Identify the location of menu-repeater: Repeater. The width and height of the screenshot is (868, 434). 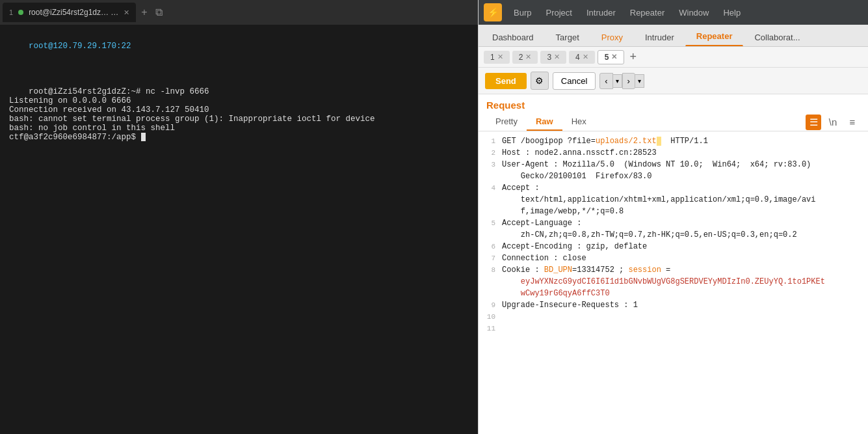
(648, 13).